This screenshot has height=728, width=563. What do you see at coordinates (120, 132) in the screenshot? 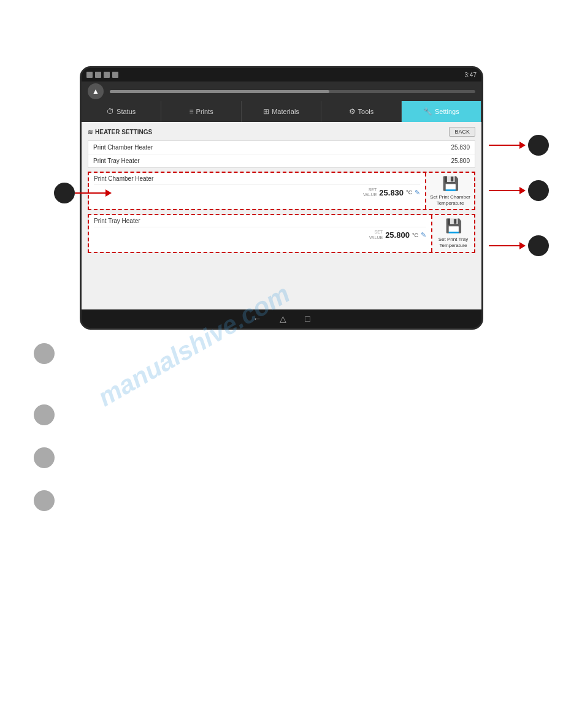
I see `section-title: ≋ HEATER SETTINGS` at bounding box center [120, 132].